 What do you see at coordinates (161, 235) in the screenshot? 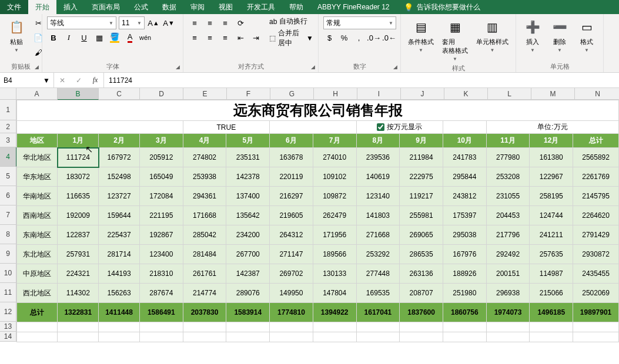
I see `cell: 192867` at bounding box center [161, 235].